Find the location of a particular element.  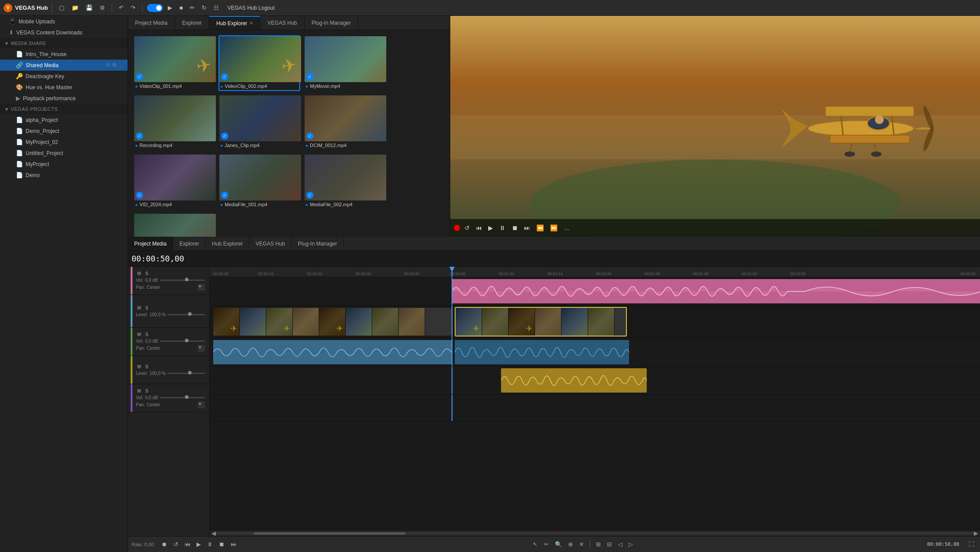

settings-btn: ⚙ is located at coordinates (102, 8).